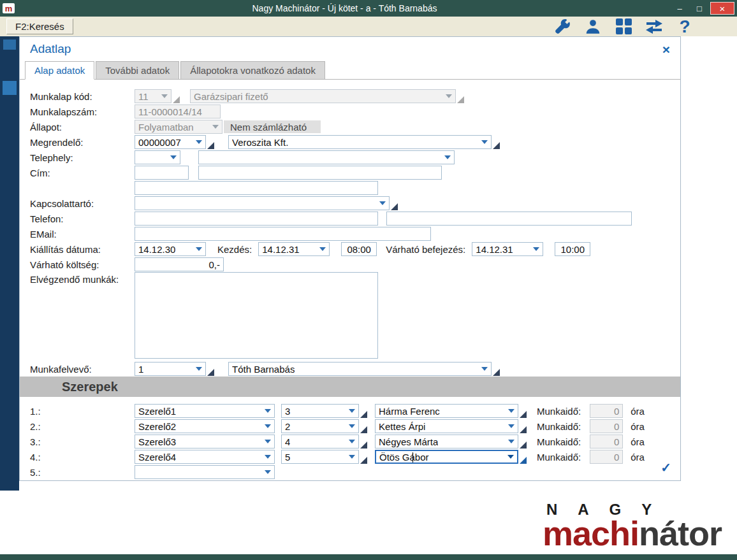  Describe the element at coordinates (170, 249) in the screenshot. I see `kiallitas-datum-combo: 14.12.30` at that location.